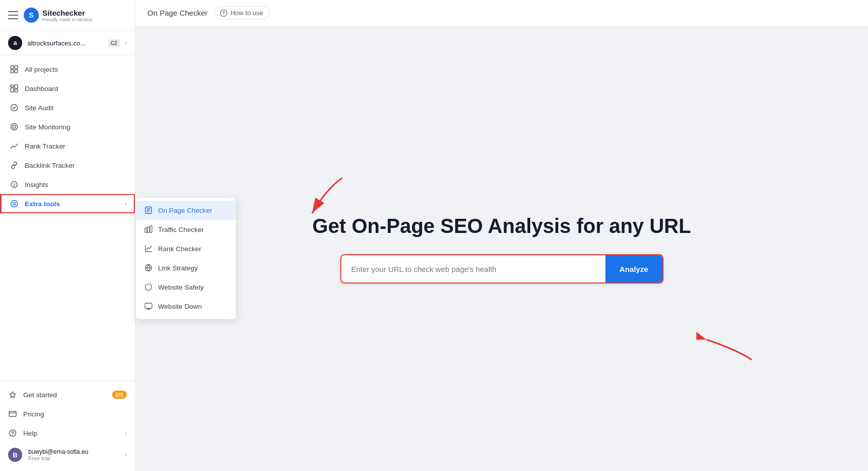 The width and height of the screenshot is (868, 471). What do you see at coordinates (502, 13) in the screenshot?
I see `topbar: On Page Checker How to use` at bounding box center [502, 13].